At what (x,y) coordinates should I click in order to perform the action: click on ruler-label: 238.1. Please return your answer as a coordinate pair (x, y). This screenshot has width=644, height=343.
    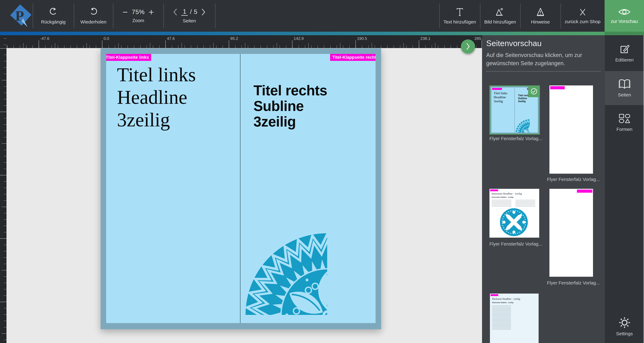
    Looking at the image, I should click on (426, 38).